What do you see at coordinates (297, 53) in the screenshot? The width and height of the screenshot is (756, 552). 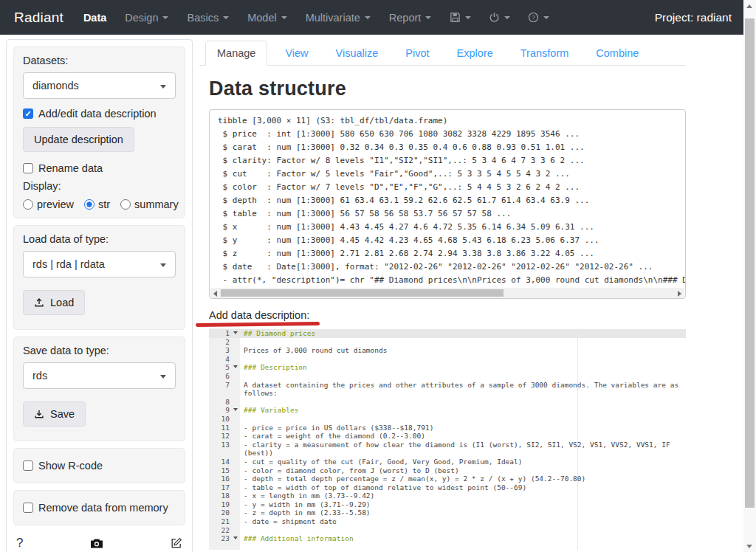 I see `tab-view: View` at bounding box center [297, 53].